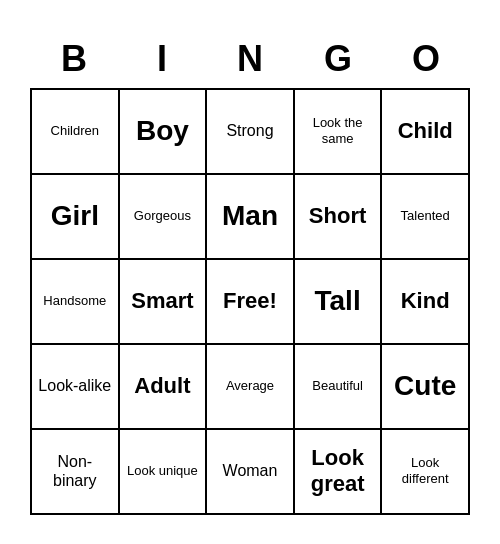  Describe the element at coordinates (338, 301) in the screenshot. I see `cell-text: Tall` at that location.